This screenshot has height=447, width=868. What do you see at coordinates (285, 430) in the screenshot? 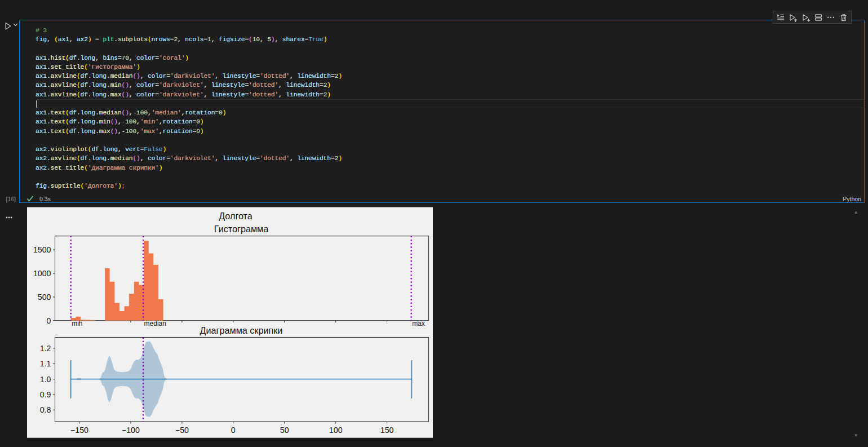
I see `svg-text: 50` at bounding box center [285, 430].